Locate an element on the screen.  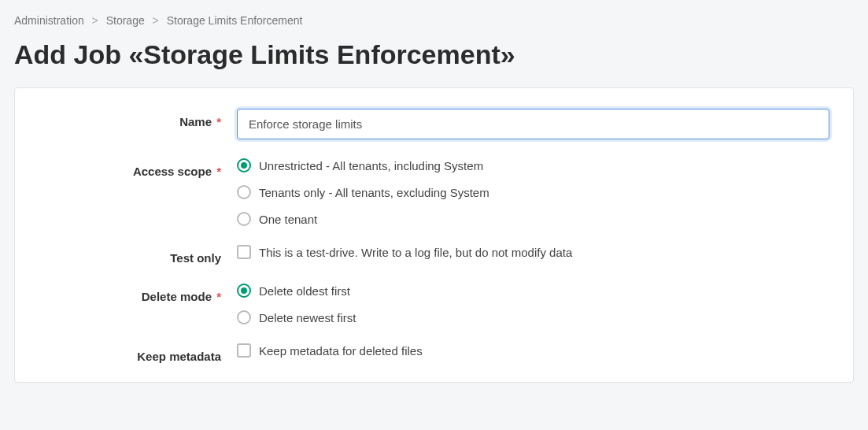
form-row-access-scope: Access scope * Unrestricted - All tenant… is located at coordinates (434, 192).